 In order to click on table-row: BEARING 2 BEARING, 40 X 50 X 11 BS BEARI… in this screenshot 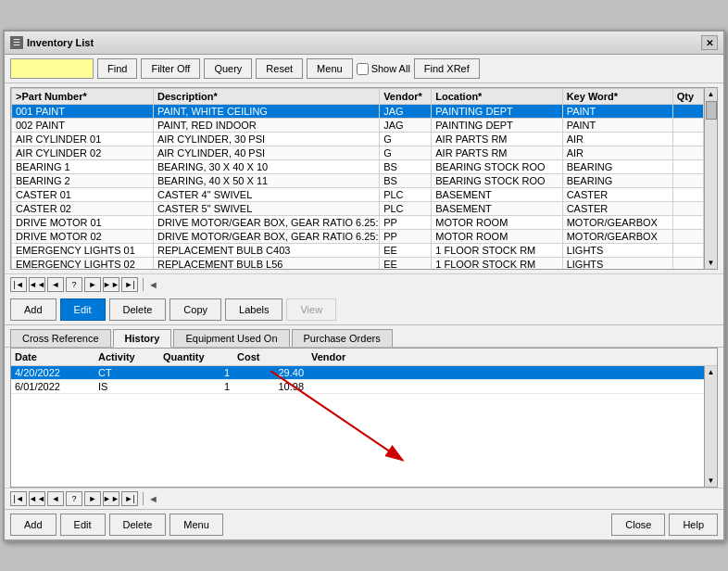, I will do `click(358, 182)`.